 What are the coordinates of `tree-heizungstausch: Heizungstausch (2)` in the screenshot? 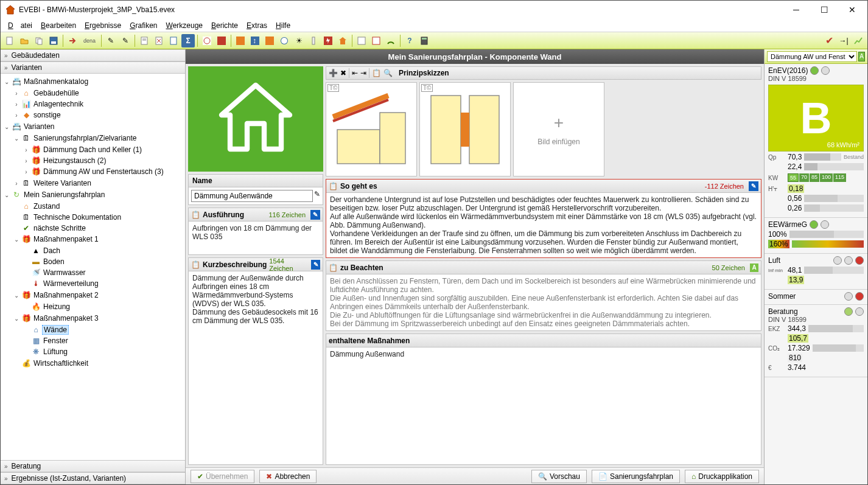 It's located at (74, 161).